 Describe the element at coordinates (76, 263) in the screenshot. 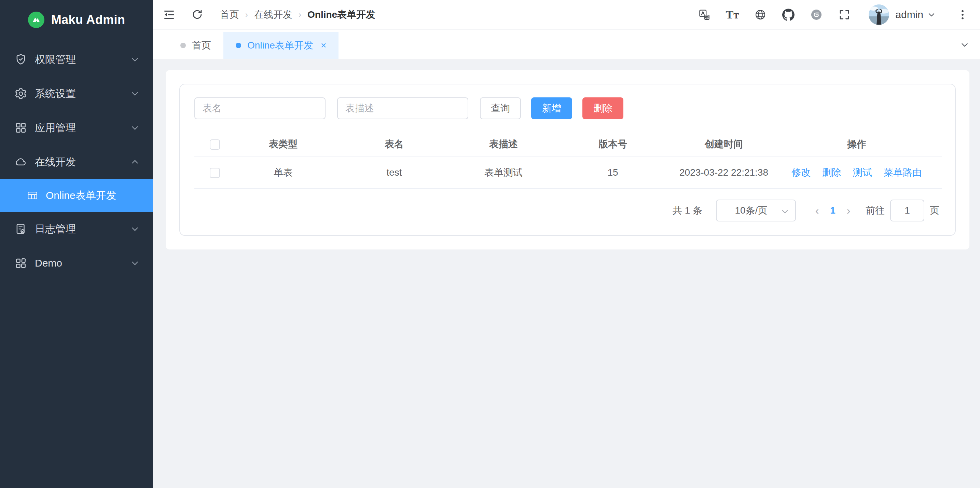

I see `sidebar-item-demo: Demo` at that location.